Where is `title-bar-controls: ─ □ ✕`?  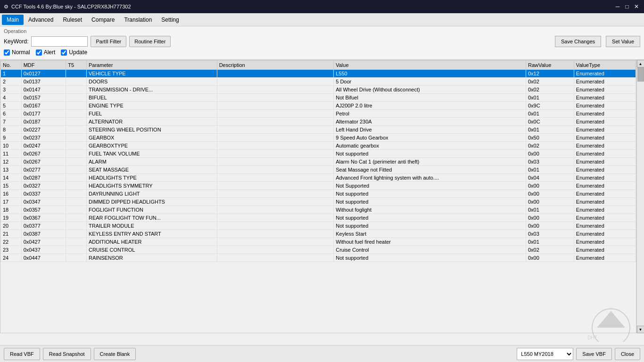
title-bar-controls: ─ □ ✕ is located at coordinates (627, 7).